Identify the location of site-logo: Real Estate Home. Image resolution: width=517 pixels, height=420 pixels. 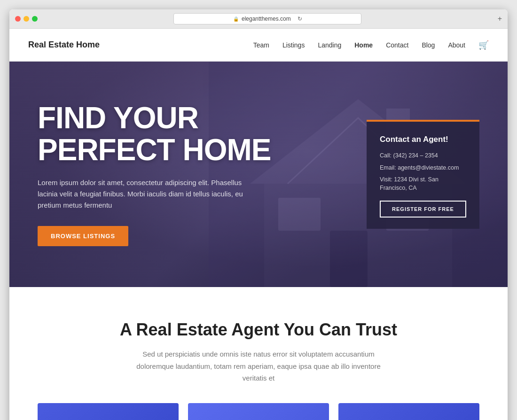
(64, 45).